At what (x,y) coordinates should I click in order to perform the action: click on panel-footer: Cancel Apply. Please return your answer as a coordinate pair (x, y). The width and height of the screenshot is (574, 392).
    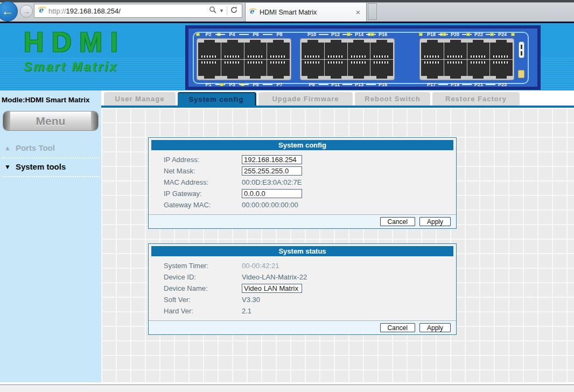
    Looking at the image, I should click on (303, 327).